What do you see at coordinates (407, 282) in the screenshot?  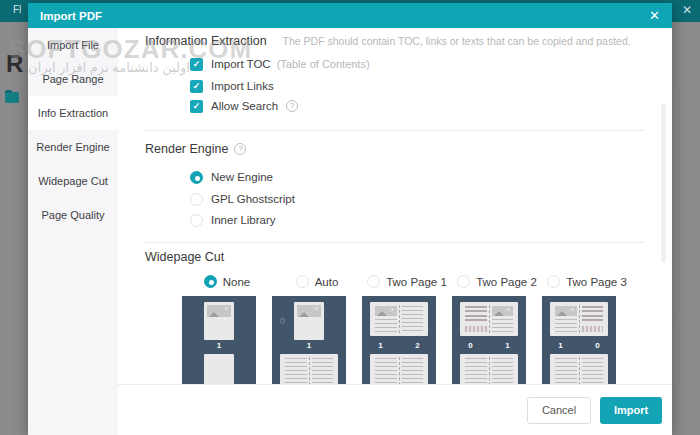 I see `widepage-option-group: NoneAutoTwo Page 1Two Page 2Two Page 3` at bounding box center [407, 282].